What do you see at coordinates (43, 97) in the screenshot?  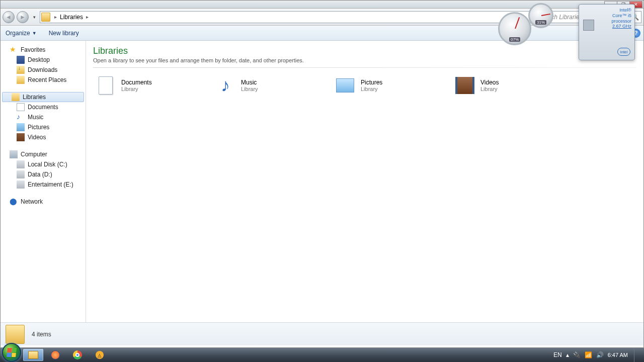 I see `sidebar-libraries: Libraries` at bounding box center [43, 97].